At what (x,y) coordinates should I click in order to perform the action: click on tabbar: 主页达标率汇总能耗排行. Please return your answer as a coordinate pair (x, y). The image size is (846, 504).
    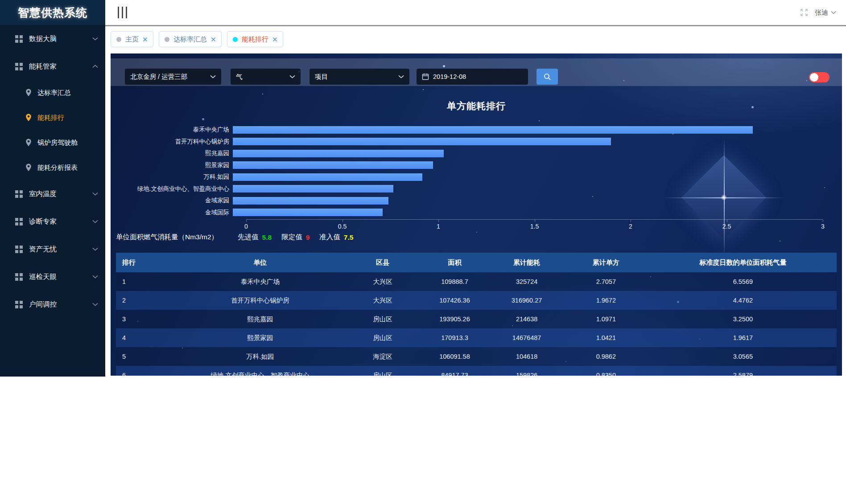
    Looking at the image, I should click on (475, 38).